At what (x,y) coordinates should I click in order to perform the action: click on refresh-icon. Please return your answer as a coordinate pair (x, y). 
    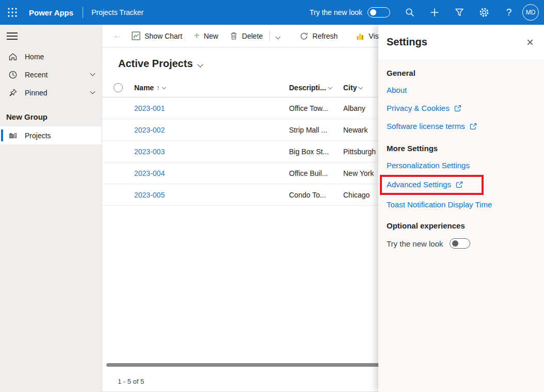
    Looking at the image, I should click on (304, 36).